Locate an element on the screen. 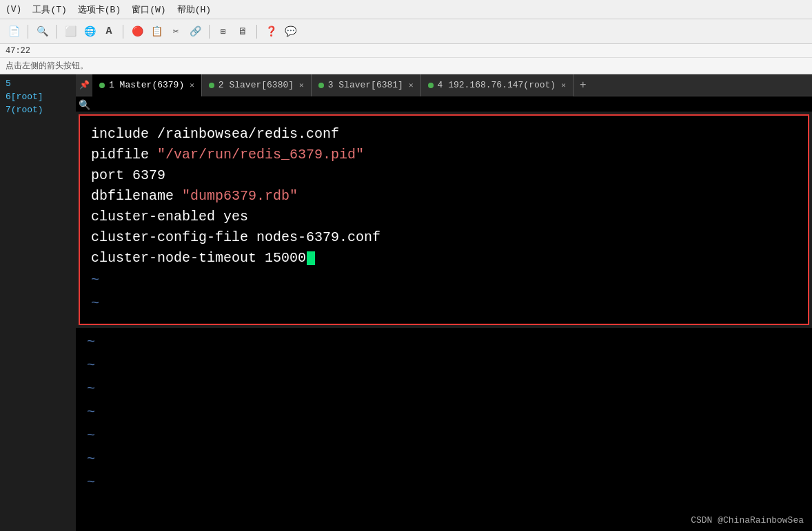 The image size is (812, 531). tilde-rest-7: ~ is located at coordinates (444, 483).